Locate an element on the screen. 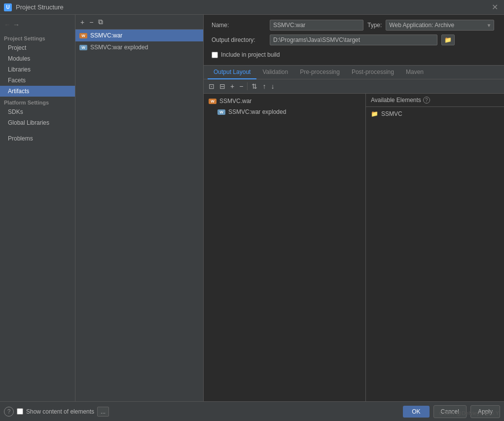  war-exploded-tree-icon: W is located at coordinates (221, 112).